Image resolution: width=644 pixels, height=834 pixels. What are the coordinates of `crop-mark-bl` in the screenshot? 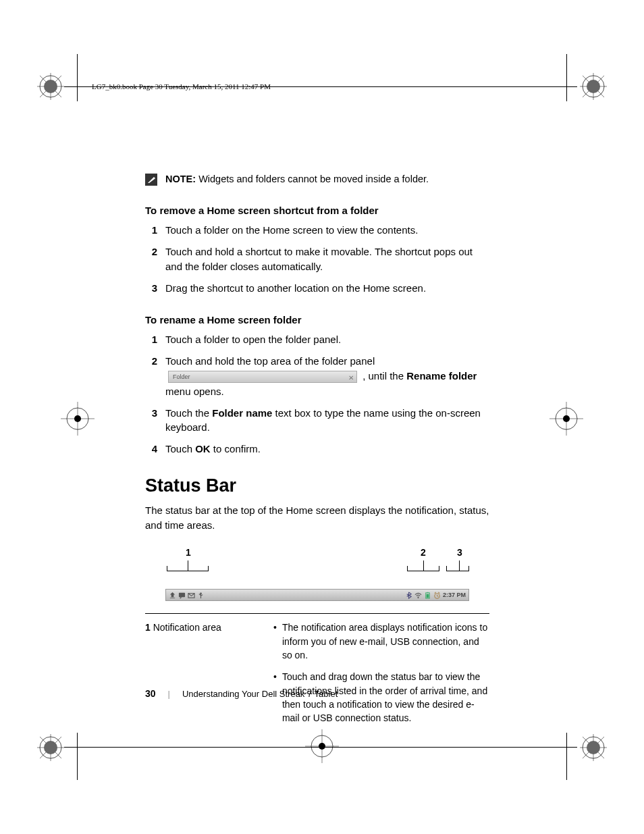 It's located at (51, 748).